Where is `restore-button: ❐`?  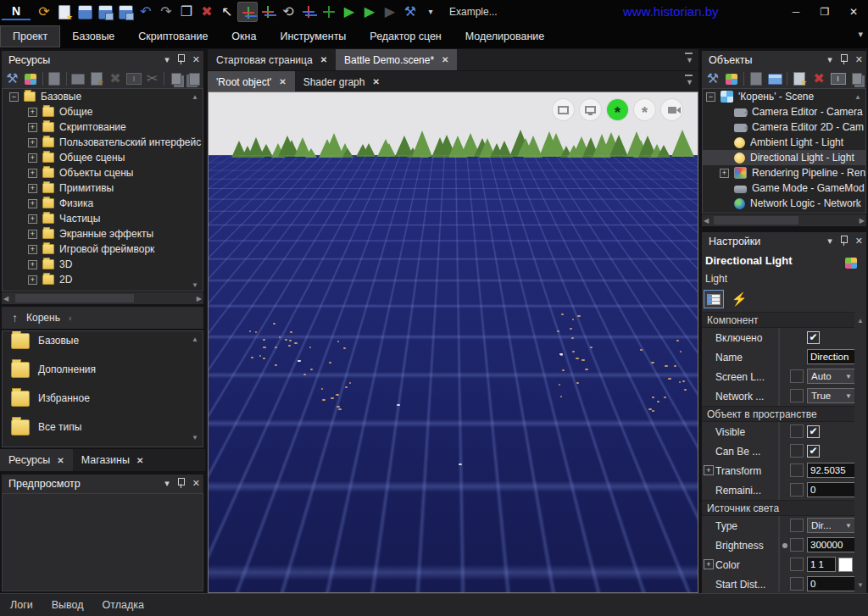 restore-button: ❐ is located at coordinates (825, 12).